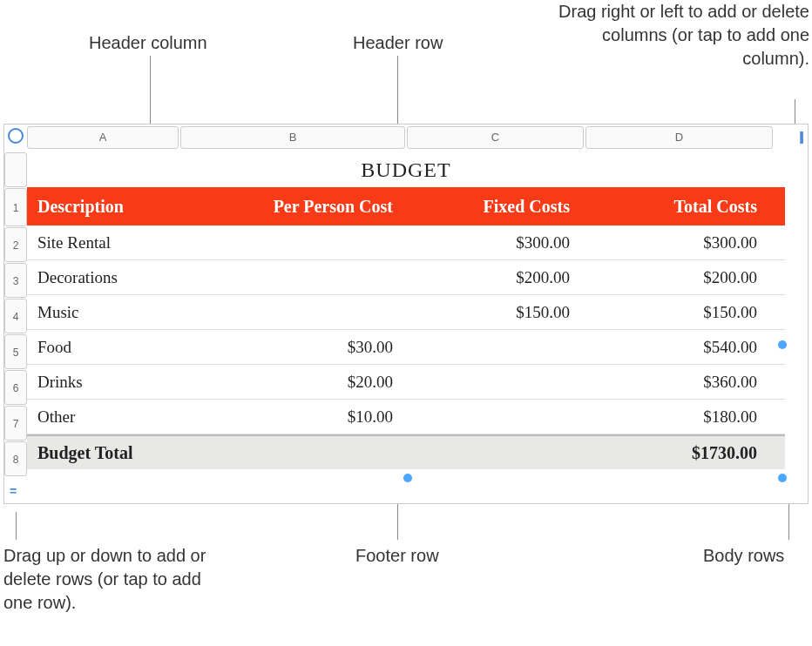 The height and width of the screenshot is (646, 812). What do you see at coordinates (406, 452) in the screenshot?
I see `table-footer-row: Budget Total $1730.00` at bounding box center [406, 452].